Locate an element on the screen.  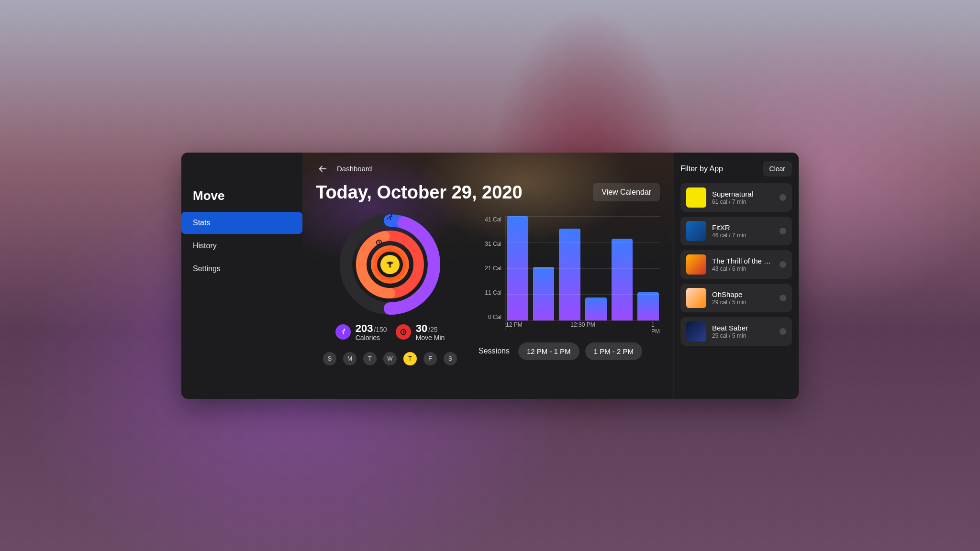
week-row: SMTWTFS is located at coordinates (390, 359).